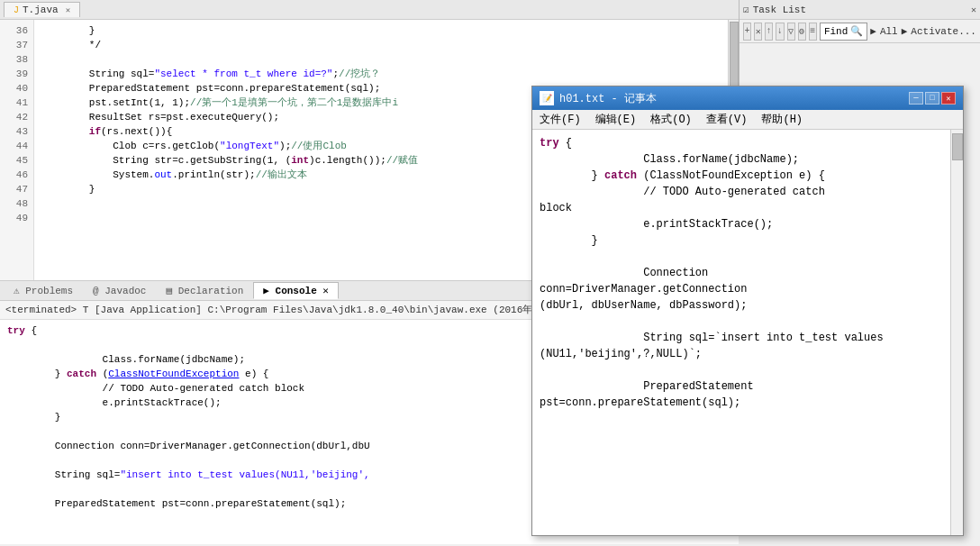  I want to click on declaration-icon: ▤, so click(171, 291).